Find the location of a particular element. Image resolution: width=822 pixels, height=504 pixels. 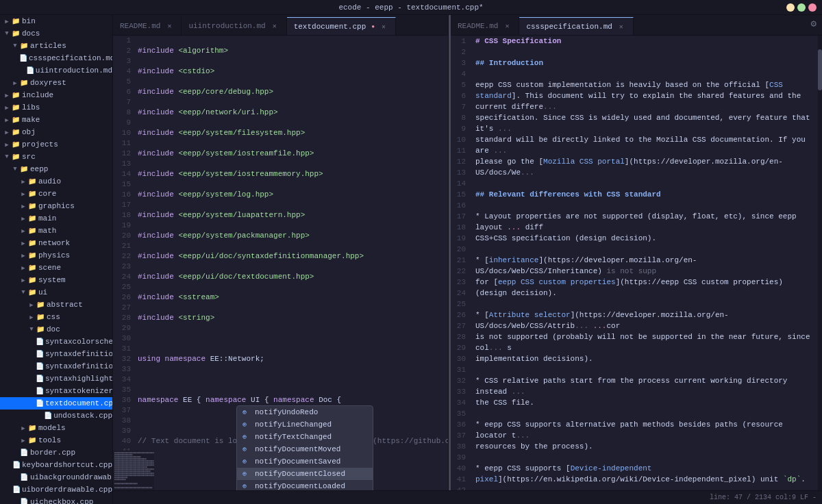

autocomplete-item-linechanged: ⊕ notifyLineChanged is located at coordinates (305, 425).